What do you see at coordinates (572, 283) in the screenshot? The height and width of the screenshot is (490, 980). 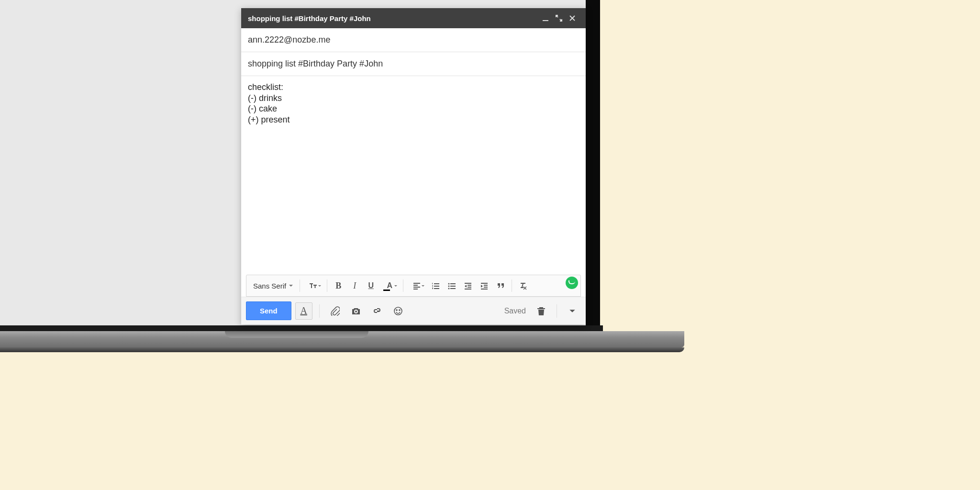 I see `status-indicator` at bounding box center [572, 283].